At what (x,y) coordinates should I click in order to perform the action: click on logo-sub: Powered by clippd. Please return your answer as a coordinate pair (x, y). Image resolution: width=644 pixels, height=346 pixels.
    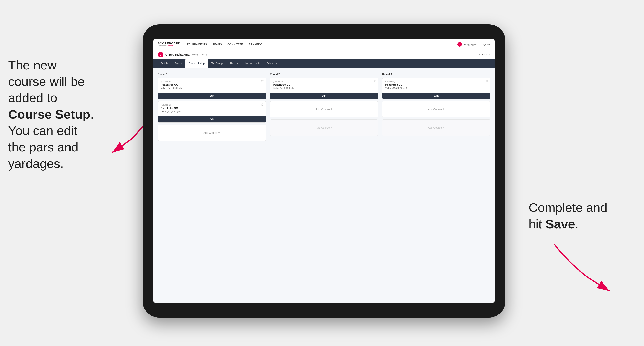
    Looking at the image, I should click on (169, 46).